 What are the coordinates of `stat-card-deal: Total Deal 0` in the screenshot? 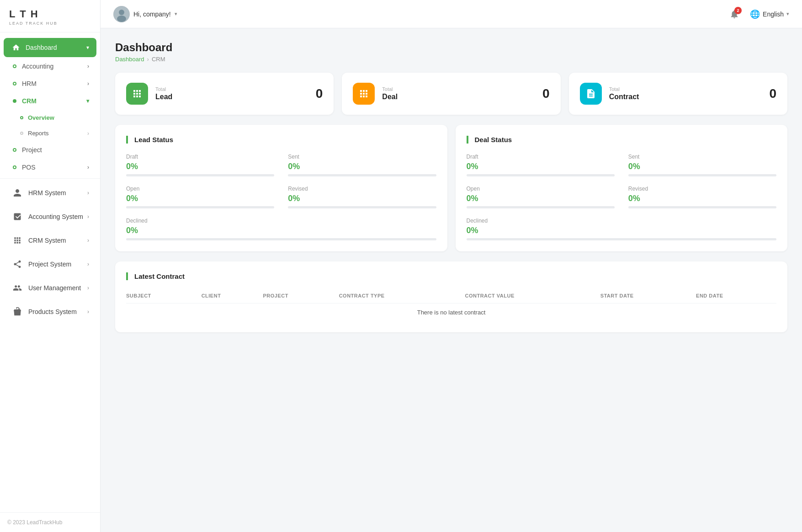 It's located at (451, 94).